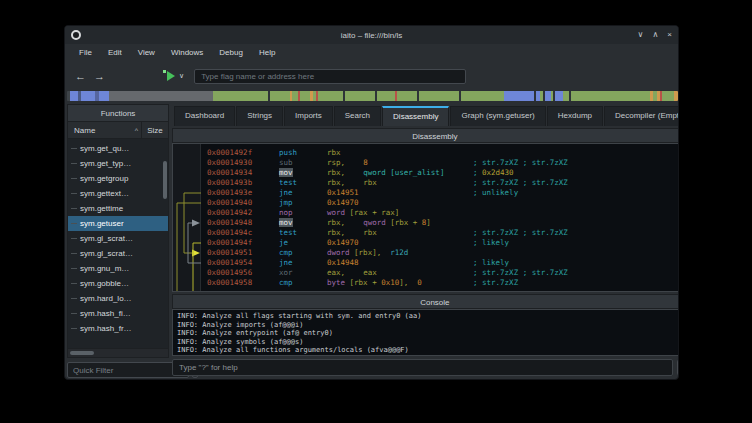 The image size is (752, 423). Describe the element at coordinates (343, 203) in the screenshot. I see `operands: 0x14970` at that location.